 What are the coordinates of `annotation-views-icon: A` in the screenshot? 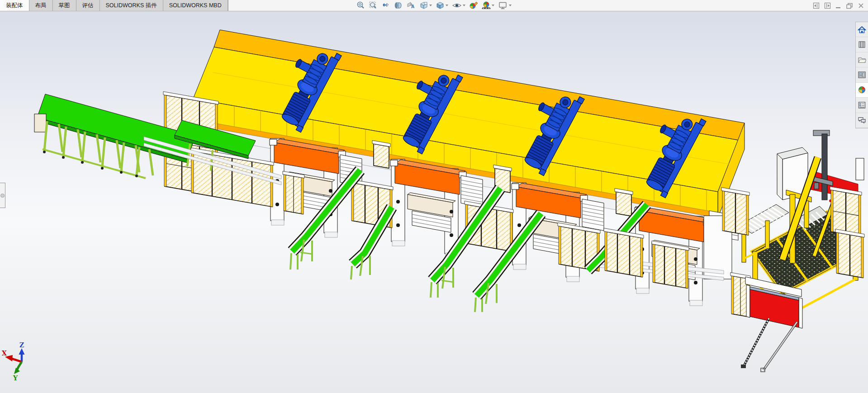 It's located at (411, 5).